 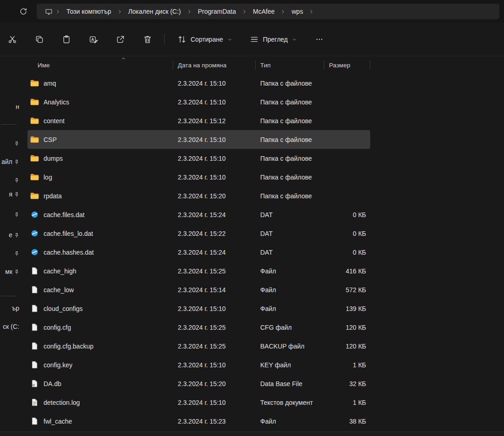 I want to click on breadcrumb-item: wps, so click(x=297, y=11).